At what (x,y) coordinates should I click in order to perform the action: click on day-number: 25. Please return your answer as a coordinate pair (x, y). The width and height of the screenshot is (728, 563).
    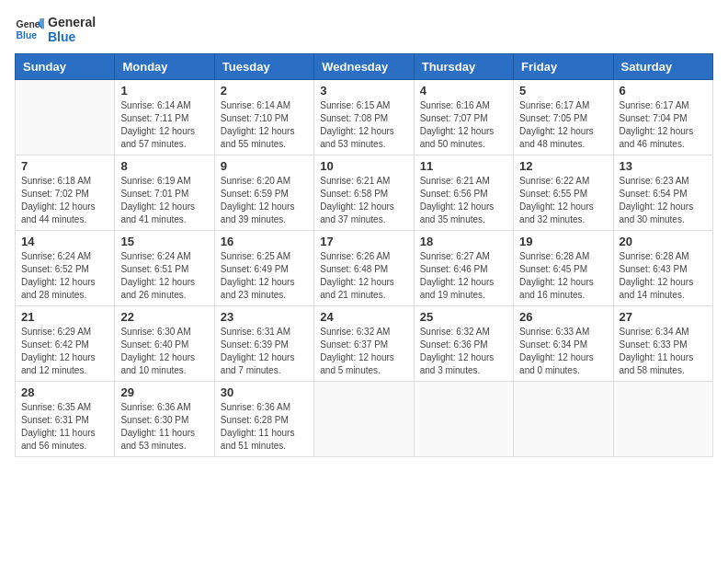
    Looking at the image, I should click on (463, 316).